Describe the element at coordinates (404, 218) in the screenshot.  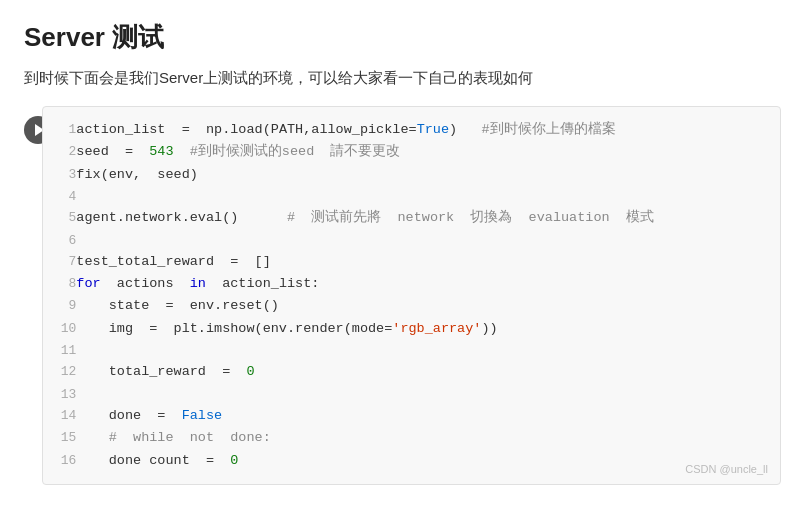
I see `table-row: 5agent.network.eval() # 测试前先將 network 切換…` at that location.